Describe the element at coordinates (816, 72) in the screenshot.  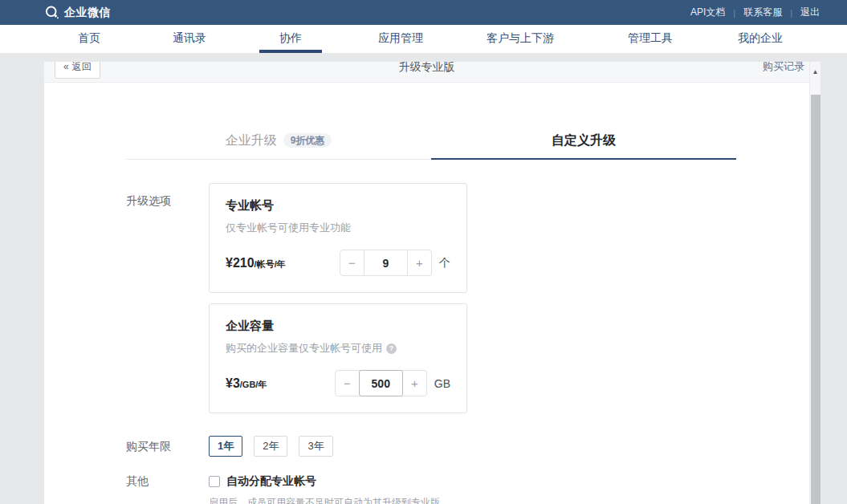
I see `scrollbar-up-arrow-icon: ▲` at that location.